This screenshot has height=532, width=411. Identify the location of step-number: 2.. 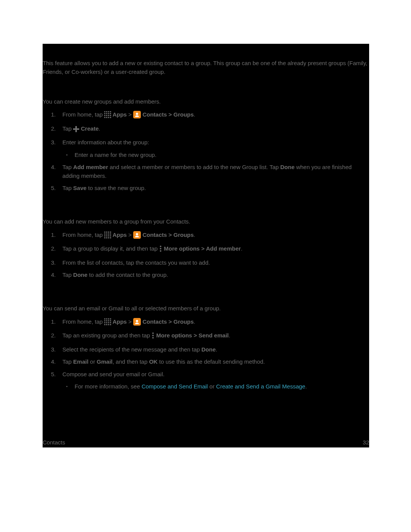
(53, 336).